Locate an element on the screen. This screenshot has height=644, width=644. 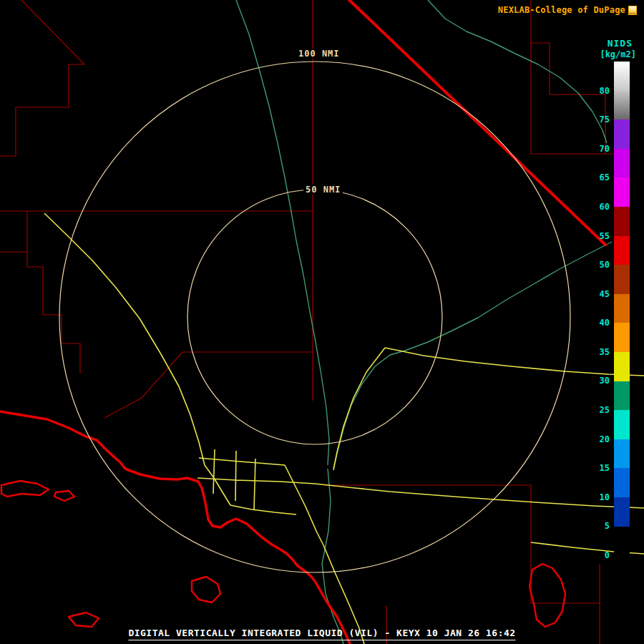
colorbar-tick-label: 45 is located at coordinates (600, 294).